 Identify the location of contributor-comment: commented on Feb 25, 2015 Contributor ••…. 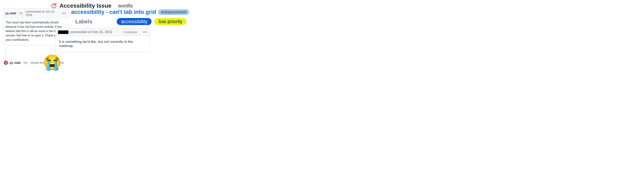
(102, 40).